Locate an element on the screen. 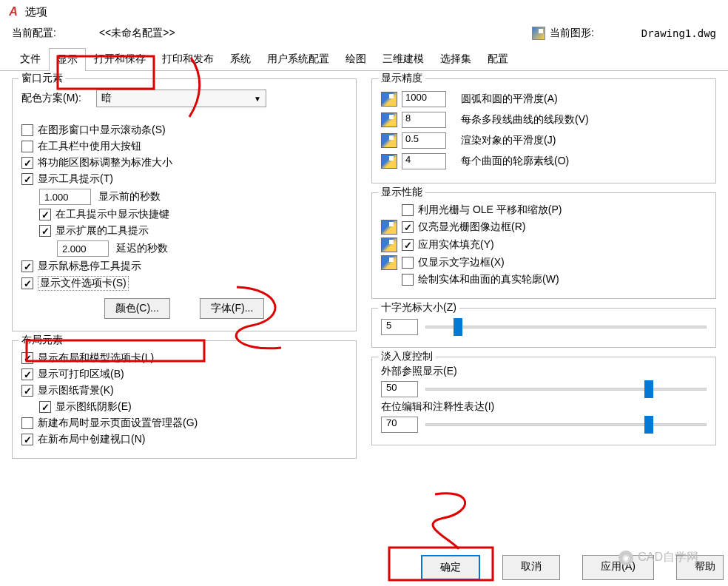  input-surface: 4 is located at coordinates (424, 161).